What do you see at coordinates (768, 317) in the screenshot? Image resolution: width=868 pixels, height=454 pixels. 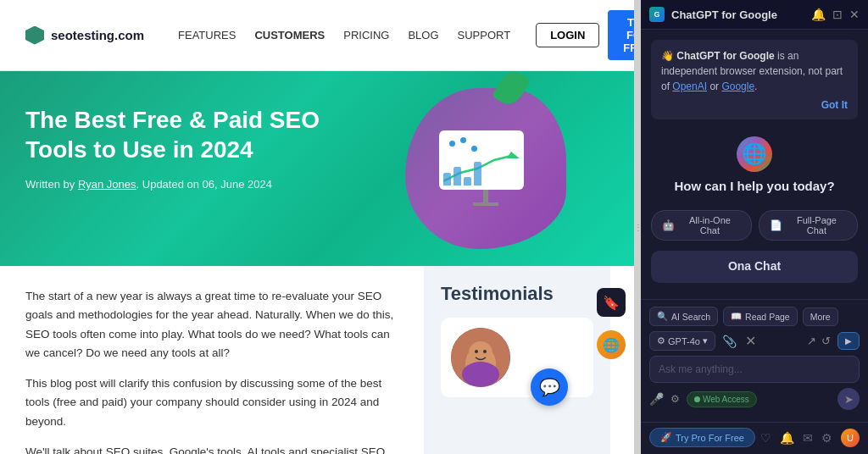 I see `read-page-label: Read Page` at bounding box center [768, 317].